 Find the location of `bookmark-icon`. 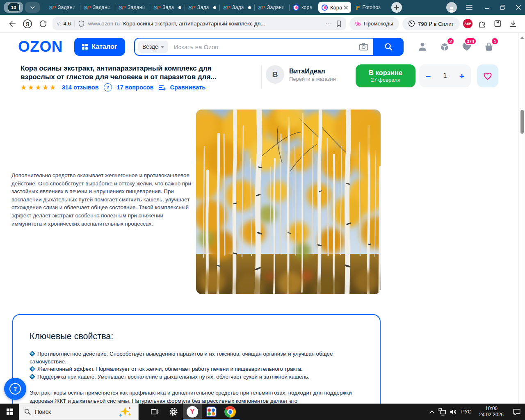

bookmark-icon is located at coordinates (339, 24).